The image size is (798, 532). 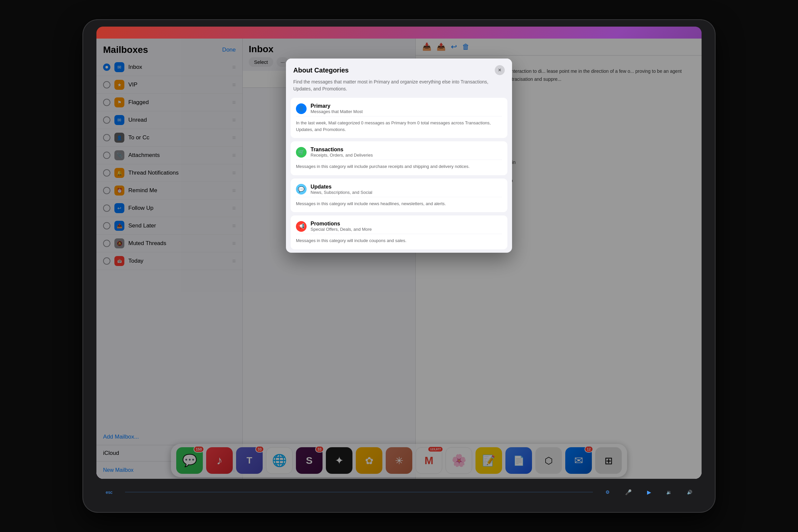 I want to click on promotions-subtitle: Special Offers, Deals, and More, so click(x=341, y=229).